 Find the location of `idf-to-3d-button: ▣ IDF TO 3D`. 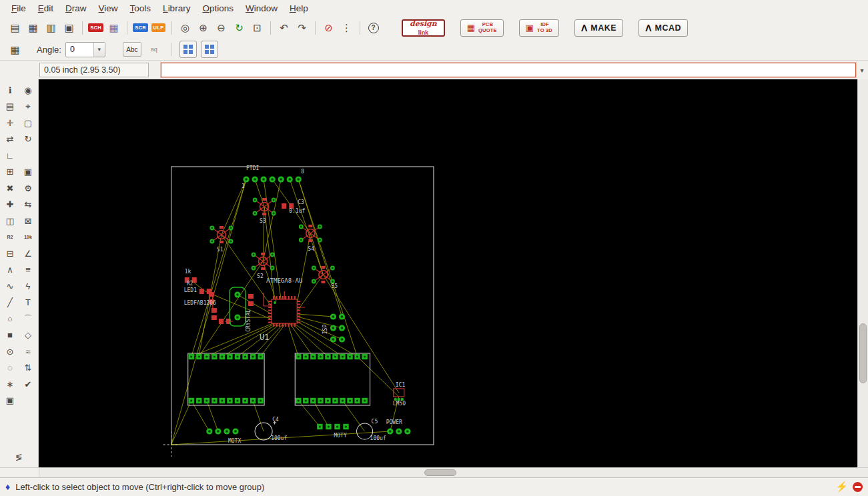

idf-to-3d-button: ▣ IDF TO 3D is located at coordinates (539, 28).